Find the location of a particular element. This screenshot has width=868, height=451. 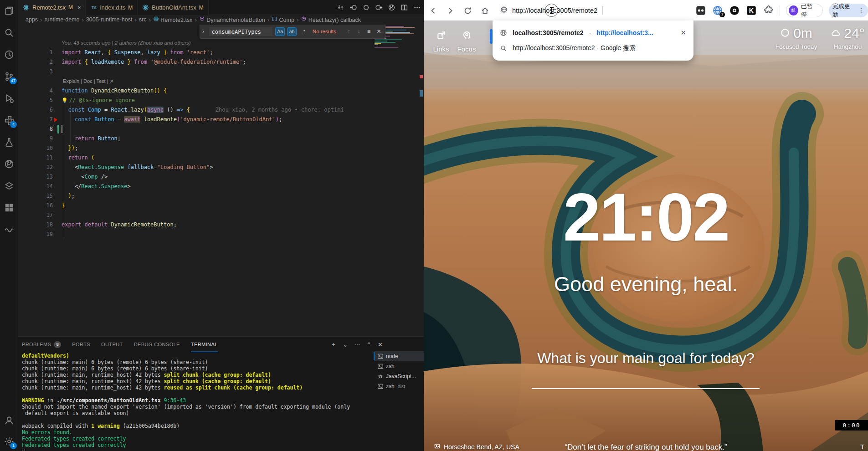

panel-tab-debug-console: DEBUG CONSOLE is located at coordinates (157, 344).